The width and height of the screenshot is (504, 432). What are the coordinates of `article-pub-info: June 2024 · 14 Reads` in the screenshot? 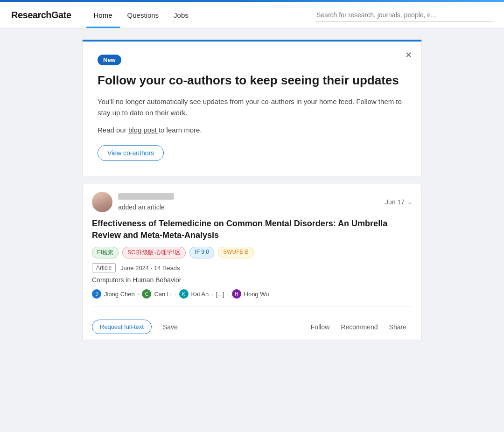 It's located at (150, 268).